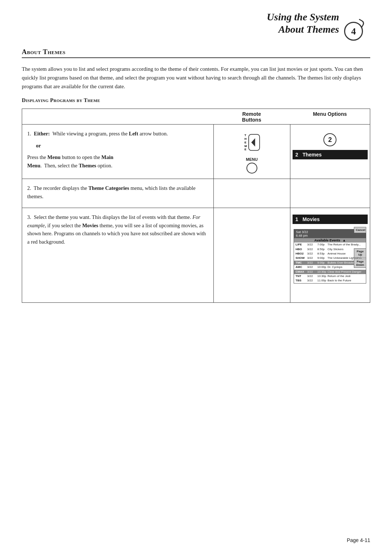  Describe the element at coordinates (354, 31) in the screenshot. I see `chapter-number: 4` at that location.